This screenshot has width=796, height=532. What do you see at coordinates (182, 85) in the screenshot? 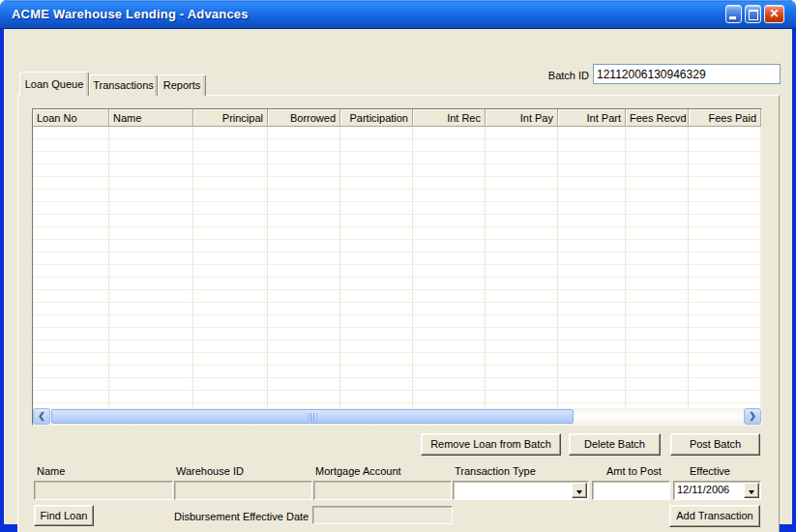
I see `tab-reports: Reports` at bounding box center [182, 85].